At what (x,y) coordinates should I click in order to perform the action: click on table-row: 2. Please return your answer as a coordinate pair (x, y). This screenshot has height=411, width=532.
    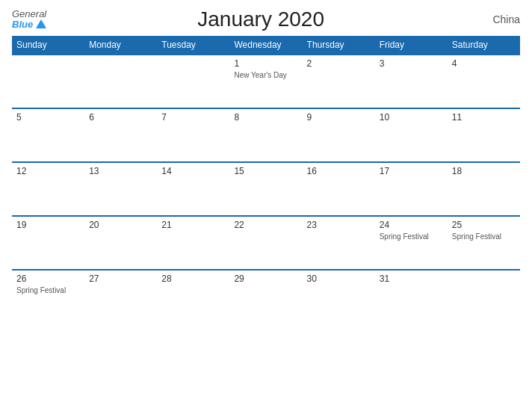
    Looking at the image, I should click on (339, 81).